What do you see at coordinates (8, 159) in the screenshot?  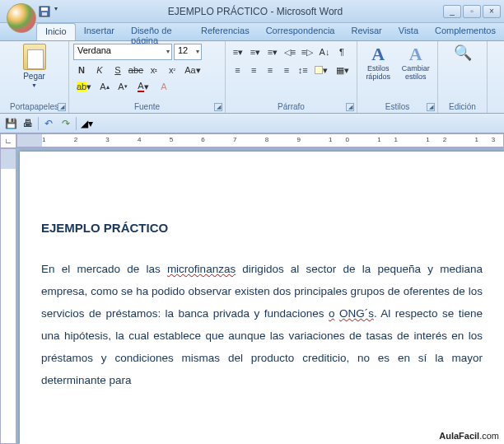 I see `vruler-margin` at bounding box center [8, 159].